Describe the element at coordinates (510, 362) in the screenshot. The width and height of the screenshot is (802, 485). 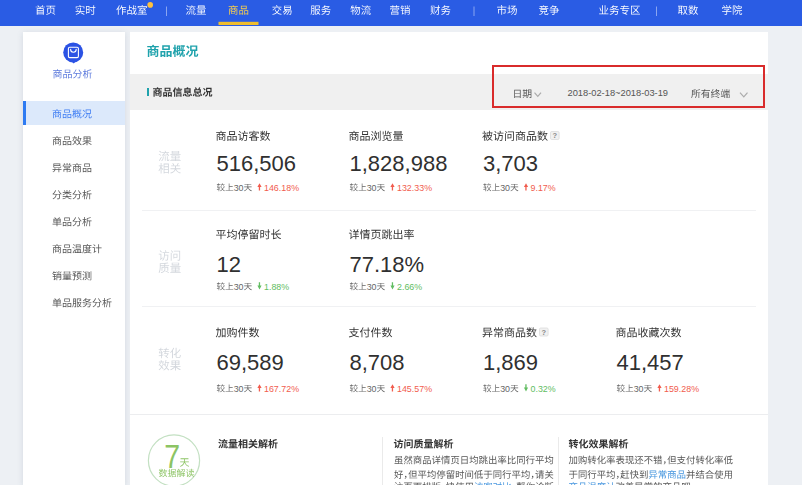
I see `svg-text: 1,869` at that location.